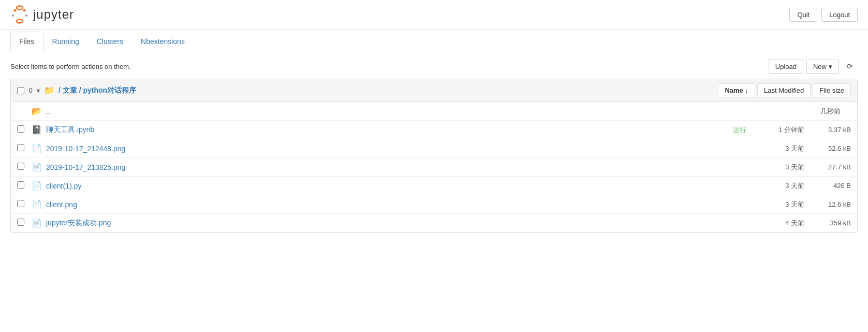  I want to click on breadcrumb-part1: 文章, so click(70, 90).